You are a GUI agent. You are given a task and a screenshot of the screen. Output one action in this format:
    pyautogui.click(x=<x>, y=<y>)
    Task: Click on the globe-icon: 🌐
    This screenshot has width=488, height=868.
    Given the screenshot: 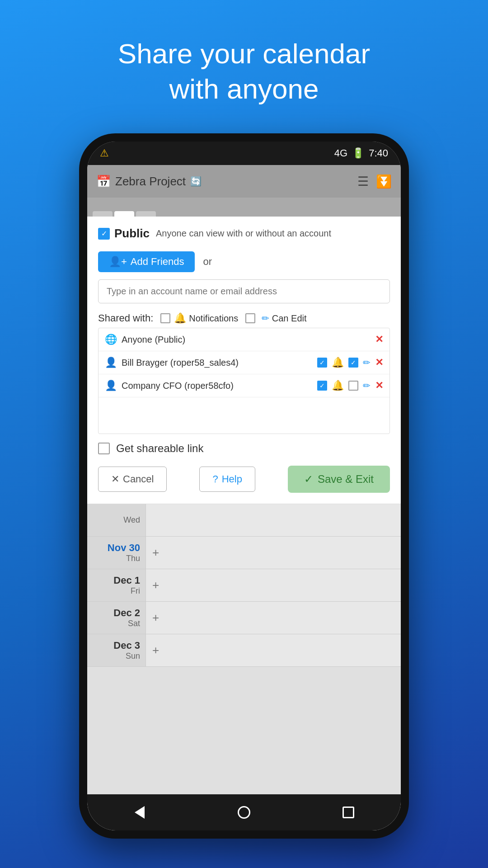 What is the action you would take?
    pyautogui.click(x=111, y=340)
    